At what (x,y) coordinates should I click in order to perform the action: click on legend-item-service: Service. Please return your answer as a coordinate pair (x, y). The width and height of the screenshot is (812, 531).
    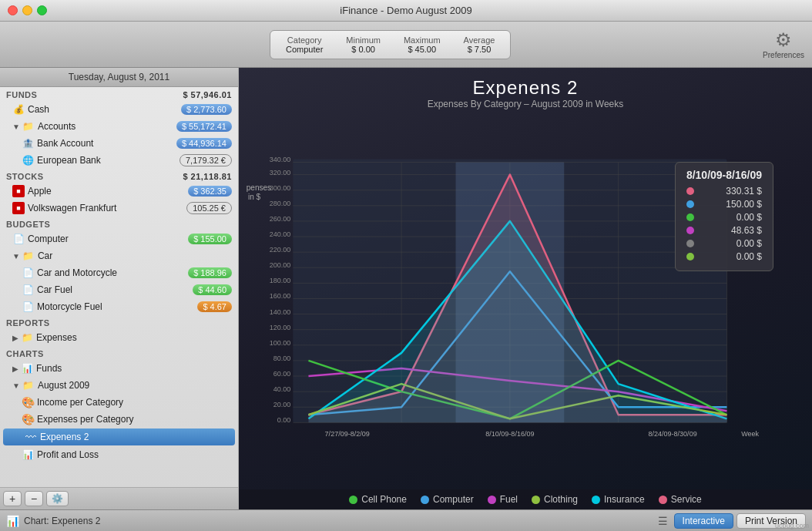
    Looking at the image, I should click on (680, 499).